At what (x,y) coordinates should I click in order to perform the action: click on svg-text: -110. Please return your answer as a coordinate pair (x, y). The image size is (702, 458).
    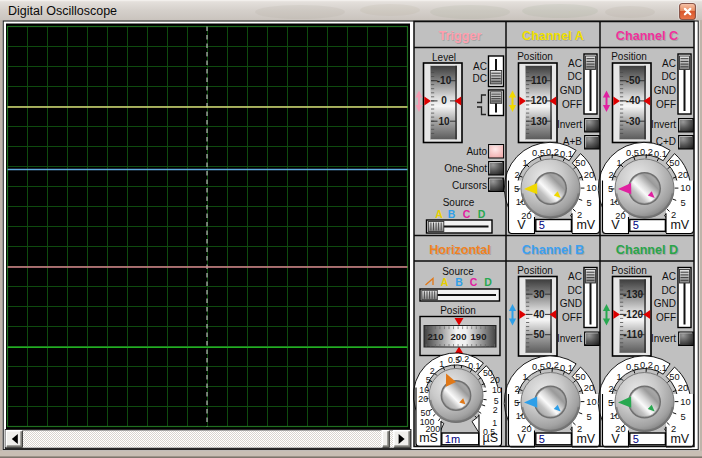
    Looking at the image, I should click on (633, 334).